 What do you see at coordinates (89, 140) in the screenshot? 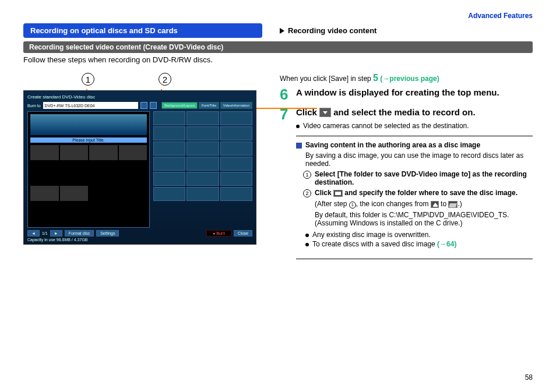
I see `preview-title-input: Please input Title.` at bounding box center [89, 140].